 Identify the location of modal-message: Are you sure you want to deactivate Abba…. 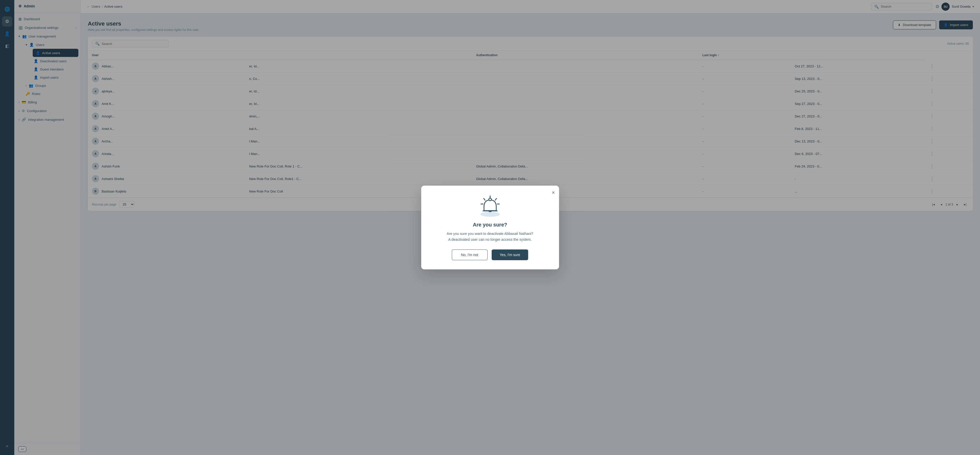
(490, 237).